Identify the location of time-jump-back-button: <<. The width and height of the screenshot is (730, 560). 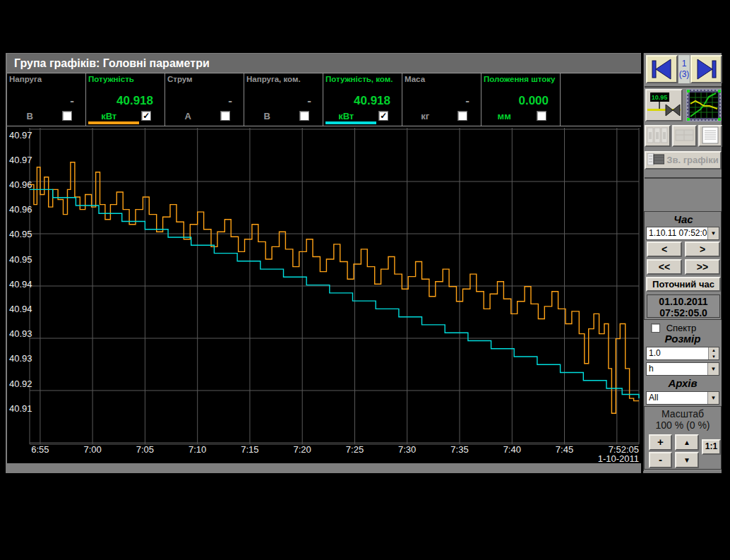
(664, 267).